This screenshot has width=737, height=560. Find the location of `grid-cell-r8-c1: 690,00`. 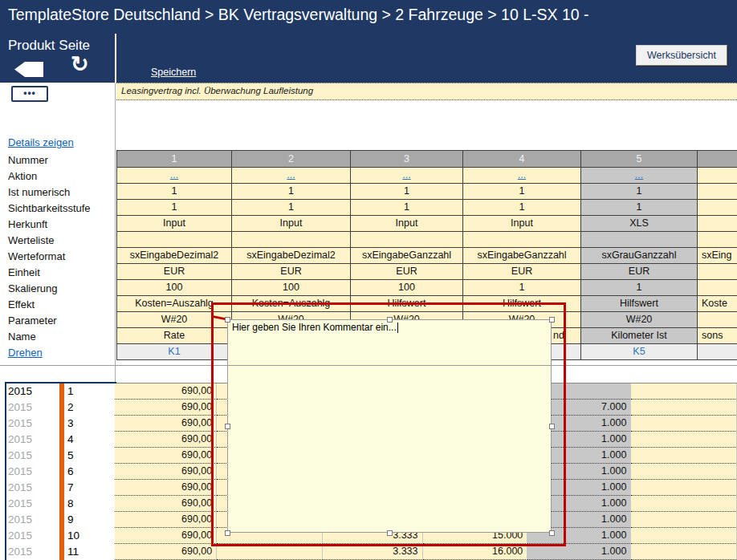

grid-cell-r8-c1: 690,00 is located at coordinates (165, 504).